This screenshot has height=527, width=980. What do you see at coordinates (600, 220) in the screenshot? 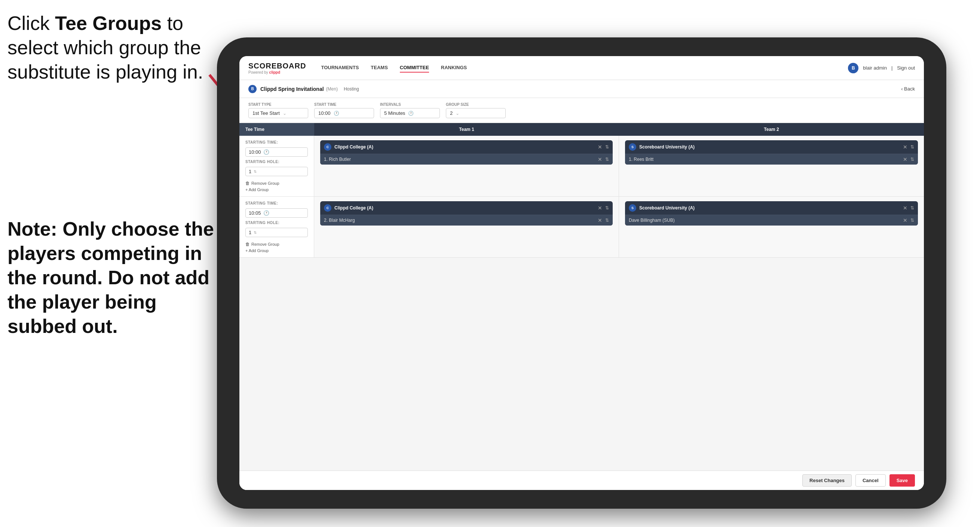
I see `player-remove-1-2: ✕` at bounding box center [600, 220].